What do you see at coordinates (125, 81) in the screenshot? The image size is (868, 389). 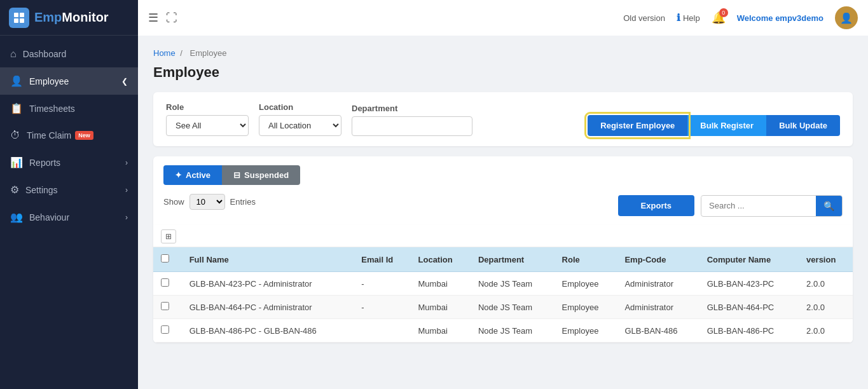 I see `chevron-icon: ❮` at bounding box center [125, 81].